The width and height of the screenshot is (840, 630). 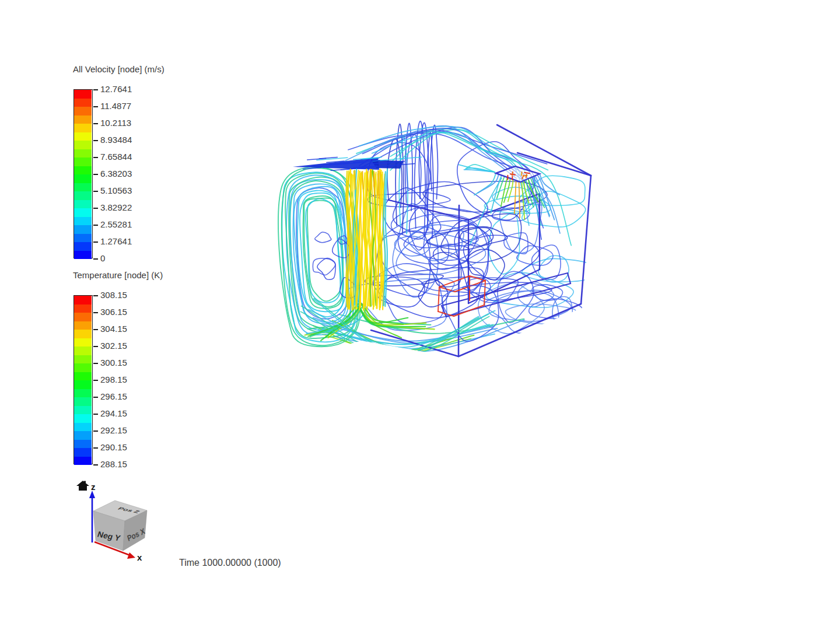 What do you see at coordinates (114, 413) in the screenshot?
I see `colorbar-tick-label: 294.15` at bounding box center [114, 413].